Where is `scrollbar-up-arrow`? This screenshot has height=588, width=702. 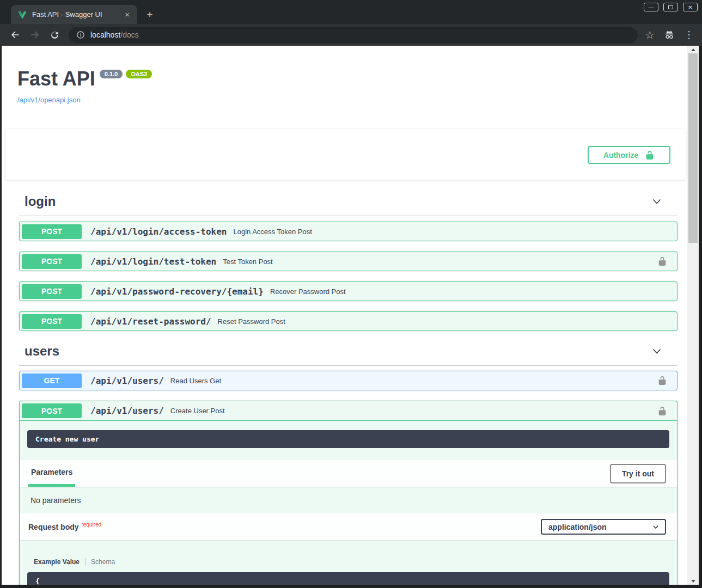
scrollbar-up-arrow is located at coordinates (693, 50).